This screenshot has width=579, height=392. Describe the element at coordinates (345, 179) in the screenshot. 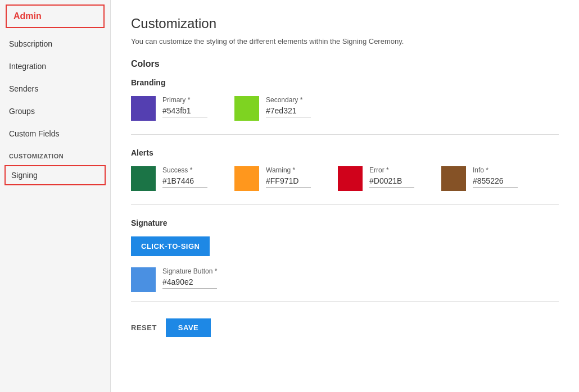

I see `alerts-color-row: Success * #1B7446 Warning * #FF971D Erro…` at that location.